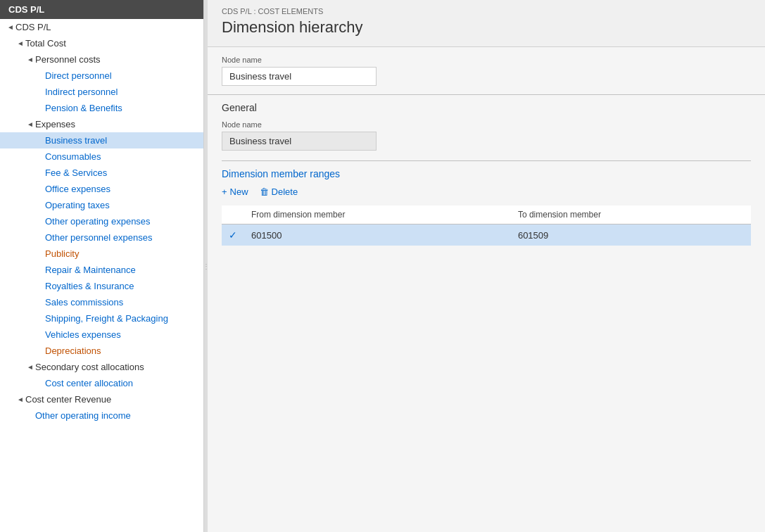  Describe the element at coordinates (239, 191) in the screenshot. I see `new-button-label: New` at that location.